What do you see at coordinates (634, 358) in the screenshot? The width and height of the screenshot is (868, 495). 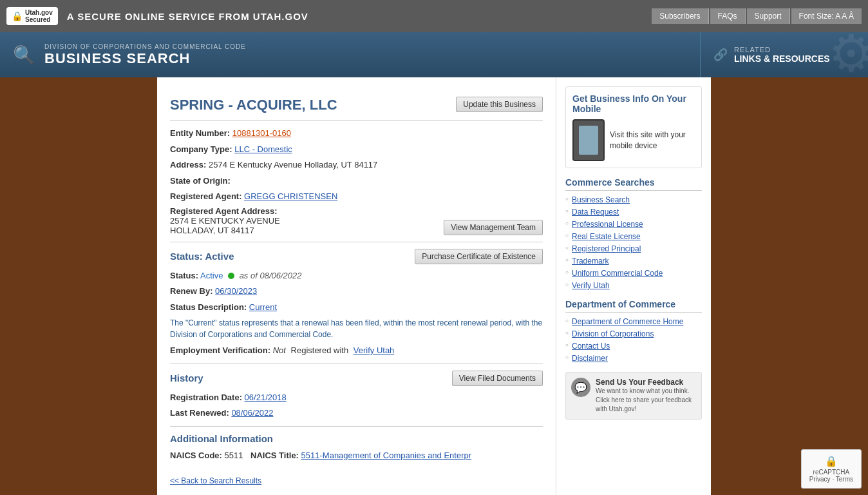 I see `dept-link-item: Disclaimer` at bounding box center [634, 358].